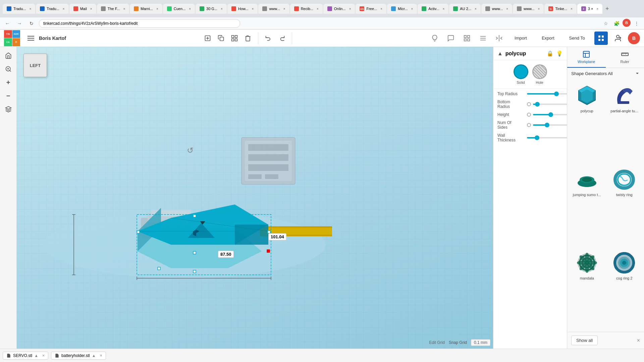  What do you see at coordinates (221, 38) in the screenshot?
I see `duplicate-button` at bounding box center [221, 38].